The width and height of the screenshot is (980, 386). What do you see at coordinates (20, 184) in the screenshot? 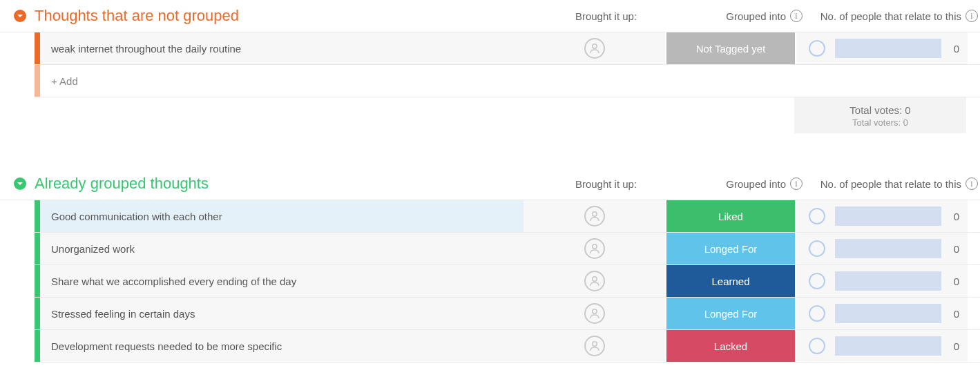
I see `collapse-toggle-grouped` at bounding box center [20, 184].